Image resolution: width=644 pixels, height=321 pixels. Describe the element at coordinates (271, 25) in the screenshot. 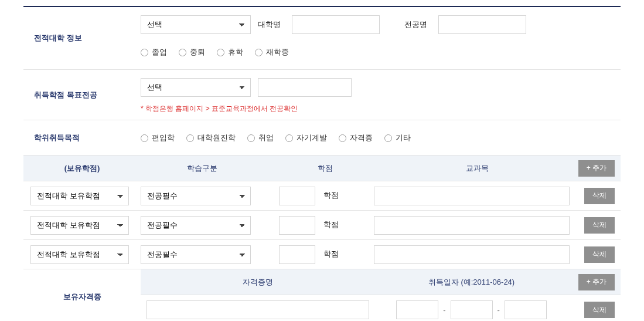

I see `univ-name-label: 대학명` at that location.